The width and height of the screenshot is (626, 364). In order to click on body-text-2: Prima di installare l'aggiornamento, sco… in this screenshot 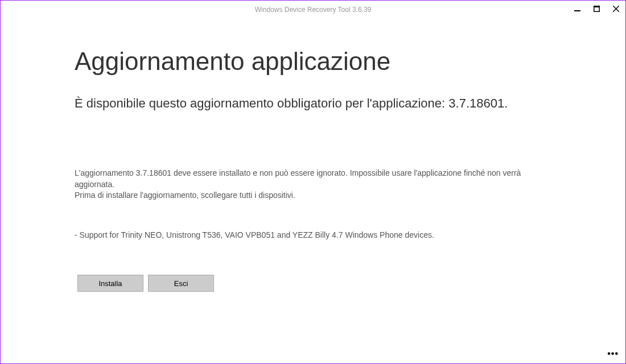, I will do `click(313, 196)`.